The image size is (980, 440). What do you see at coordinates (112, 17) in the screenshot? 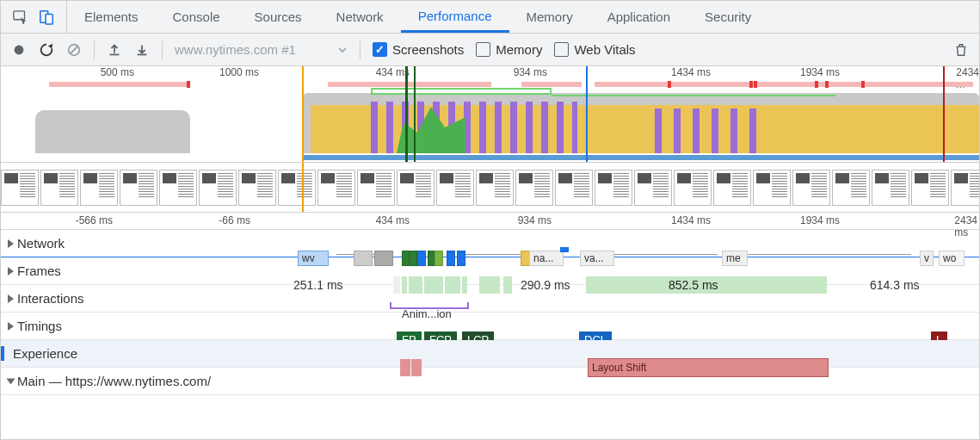
I see `tab-elements: Elements` at bounding box center [112, 17].